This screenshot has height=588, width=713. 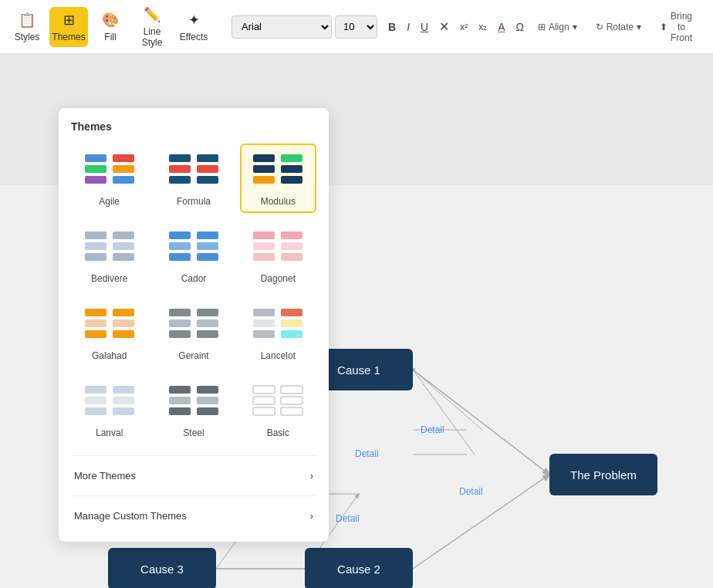 I want to click on text-format-buttons: B I U ✕ x² x₂ A Ω, so click(x=456, y=26).